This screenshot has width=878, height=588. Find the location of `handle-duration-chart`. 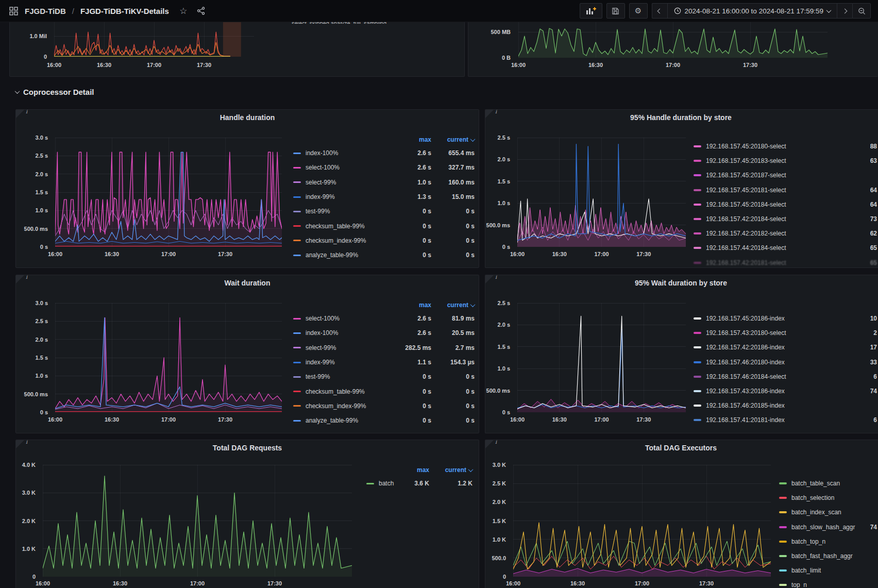

handle-duration-chart is located at coordinates (168, 192).